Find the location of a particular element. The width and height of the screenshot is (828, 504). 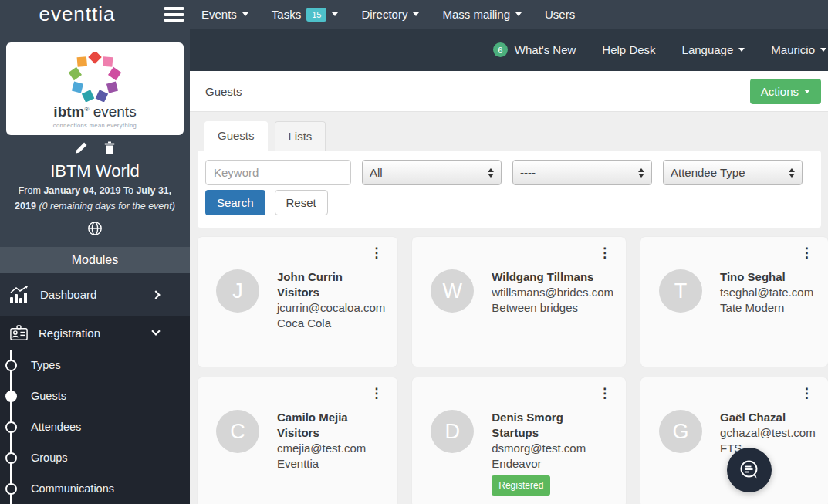

guest-name: Wildgang Tillmans is located at coordinates (553, 277).